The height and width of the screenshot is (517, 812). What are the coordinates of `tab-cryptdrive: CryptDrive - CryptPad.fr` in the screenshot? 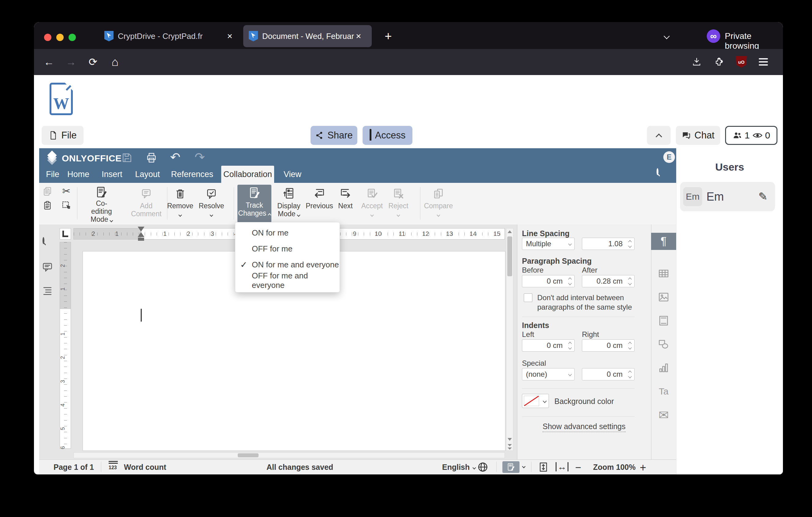 It's located at (164, 36).